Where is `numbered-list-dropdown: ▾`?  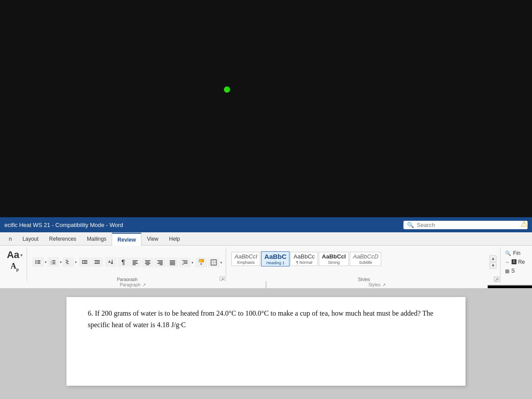
numbered-list-dropdown: ▾ is located at coordinates (61, 262).